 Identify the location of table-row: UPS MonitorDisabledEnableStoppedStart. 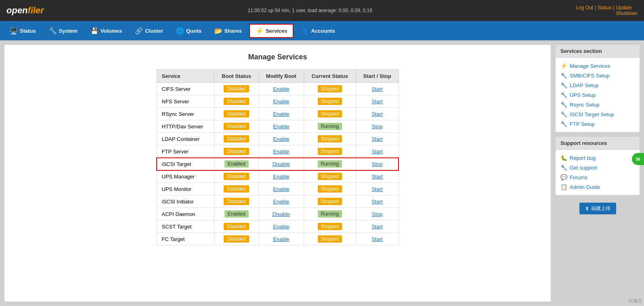
(278, 189).